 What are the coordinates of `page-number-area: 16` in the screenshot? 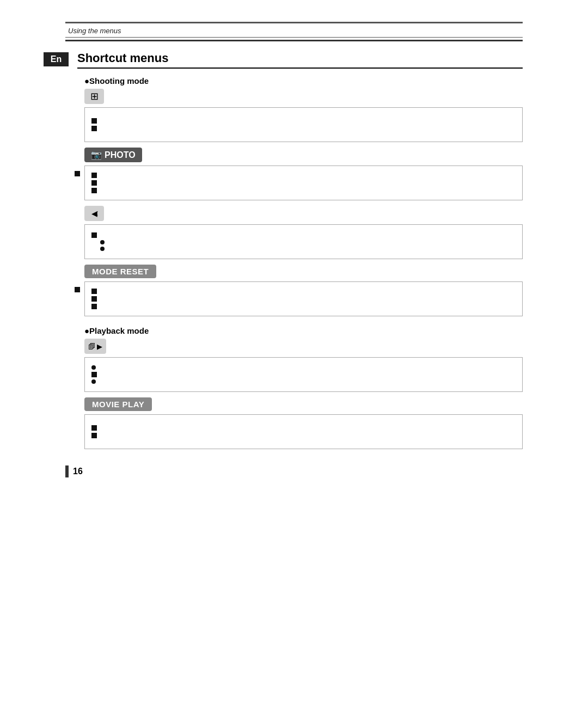 It's located at (327, 471).